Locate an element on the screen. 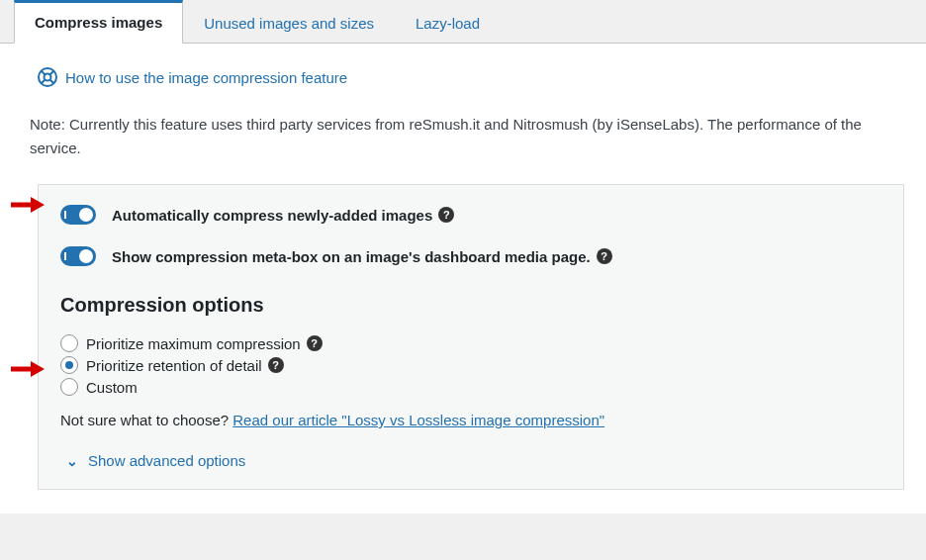 The height and width of the screenshot is (560, 926). toggle-row-auto-compress: Automatically compress newly-added image… is located at coordinates (471, 215).